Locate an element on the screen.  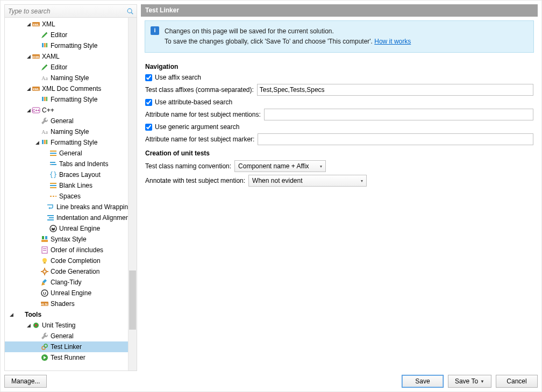
affixes-input is located at coordinates (395, 90).